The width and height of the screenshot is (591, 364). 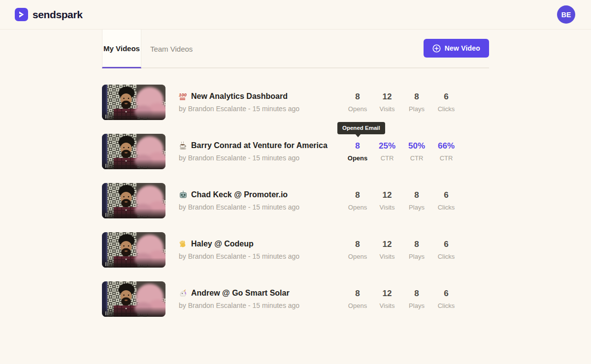 What do you see at coordinates (183, 94) in the screenshot?
I see `svg-text: 100` at bounding box center [183, 94].